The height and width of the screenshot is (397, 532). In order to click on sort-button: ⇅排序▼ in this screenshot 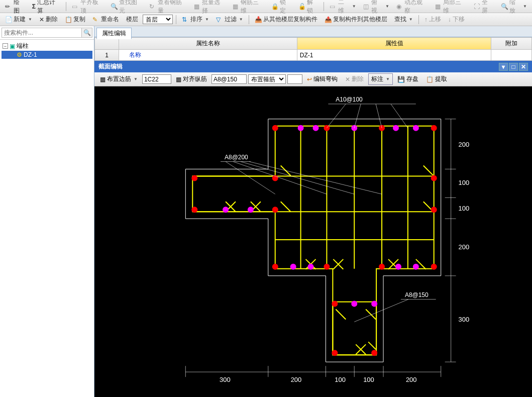, I will do `click(195, 19)`.